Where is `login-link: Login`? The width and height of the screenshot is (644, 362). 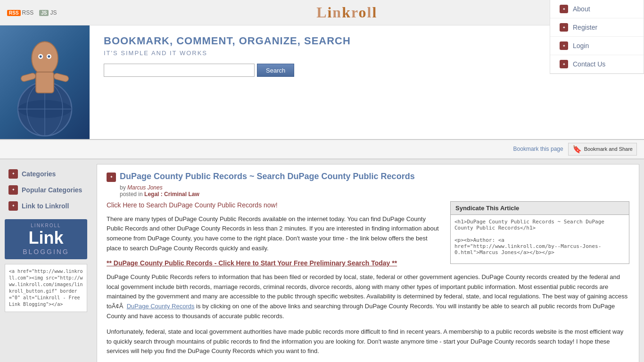 login-link: Login is located at coordinates (581, 46).